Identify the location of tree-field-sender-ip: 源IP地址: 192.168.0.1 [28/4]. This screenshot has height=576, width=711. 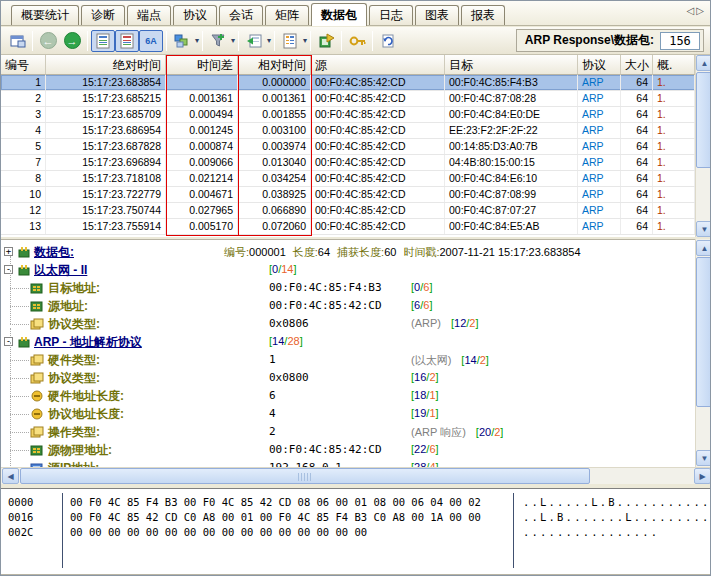
(348, 463).